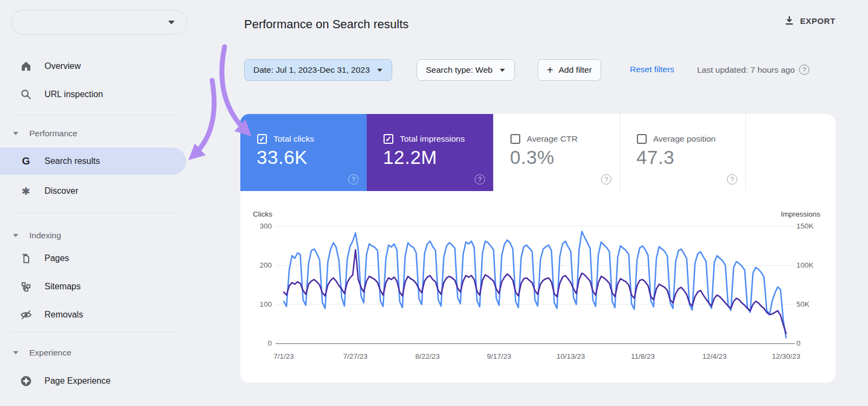 This screenshot has width=868, height=406. Describe the element at coordinates (26, 258) in the screenshot. I see `pages-icon` at that location.